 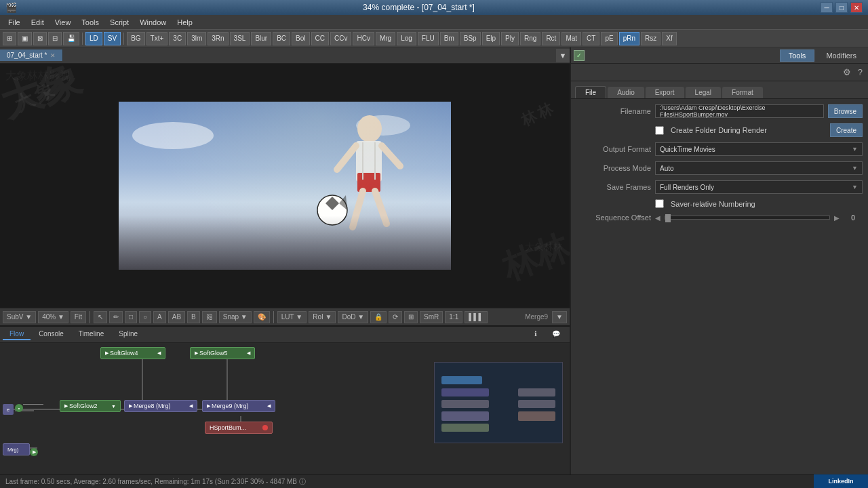 What do you see at coordinates (629, 39) in the screenshot?
I see `toolbar-prn: pRn` at bounding box center [629, 39].